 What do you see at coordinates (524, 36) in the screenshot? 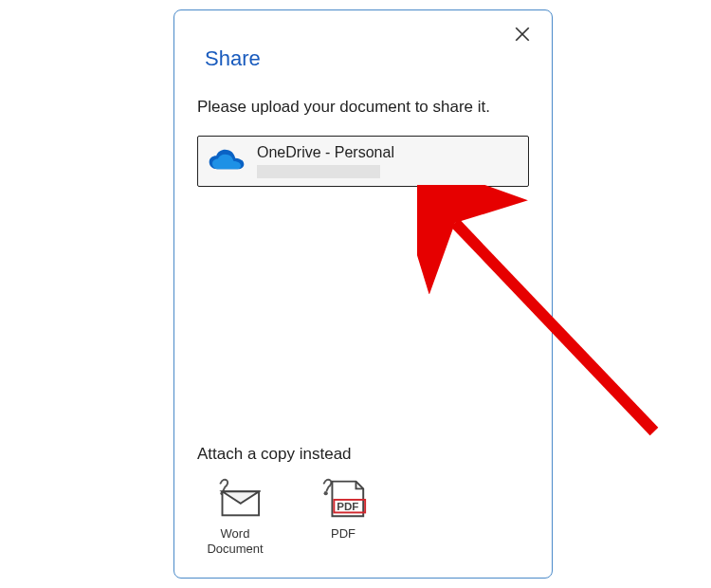
I see `close-button` at bounding box center [524, 36].